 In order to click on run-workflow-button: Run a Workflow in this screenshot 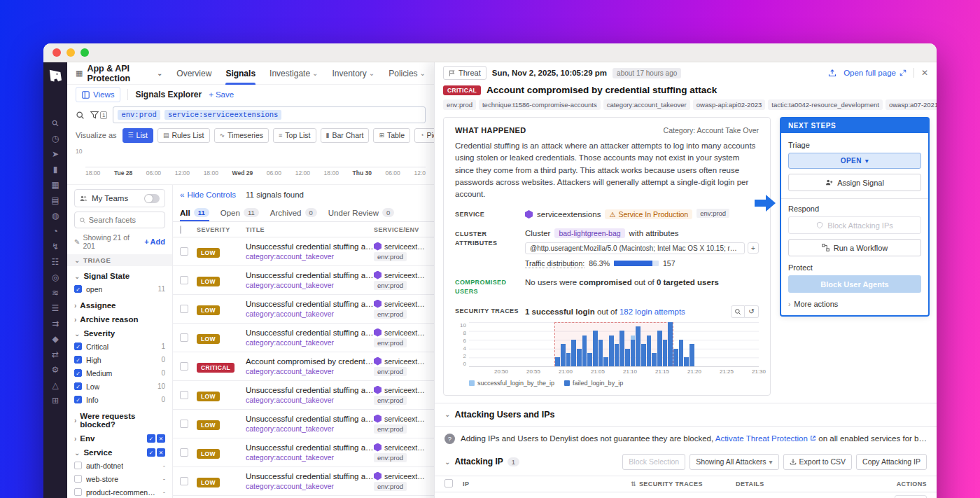, I will do `click(855, 248)`.